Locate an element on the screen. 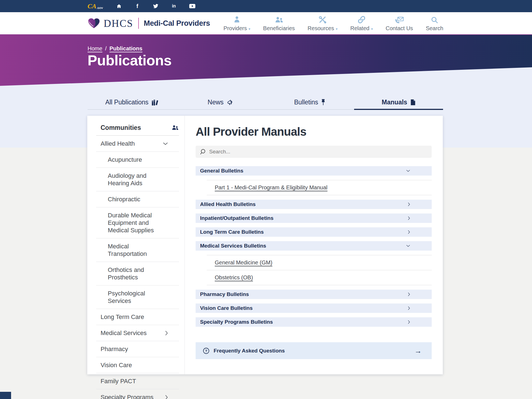 This screenshot has width=532, height=399. nav-related: Related▾ is located at coordinates (361, 23).